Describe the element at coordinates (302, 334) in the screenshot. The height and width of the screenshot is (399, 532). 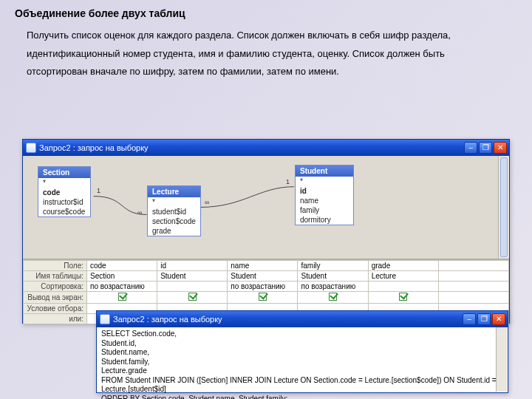
I see `sql-line: SELECT Section.code,` at that location.